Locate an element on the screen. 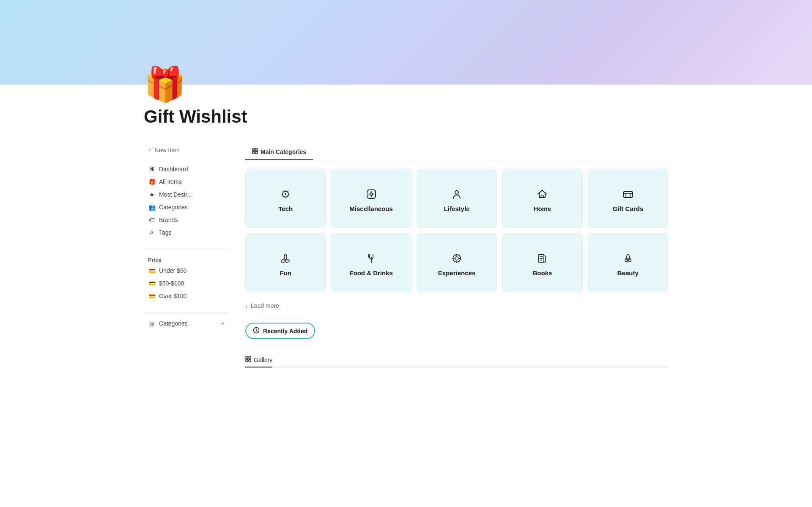  misc-icon is located at coordinates (371, 194).